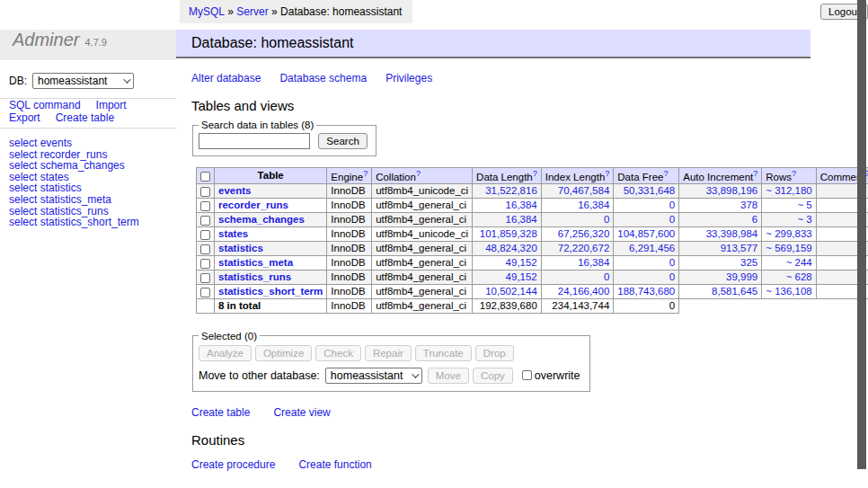 The height and width of the screenshot is (488, 868). Describe the element at coordinates (755, 219) in the screenshot. I see `auto-increment-link: 6` at that location.